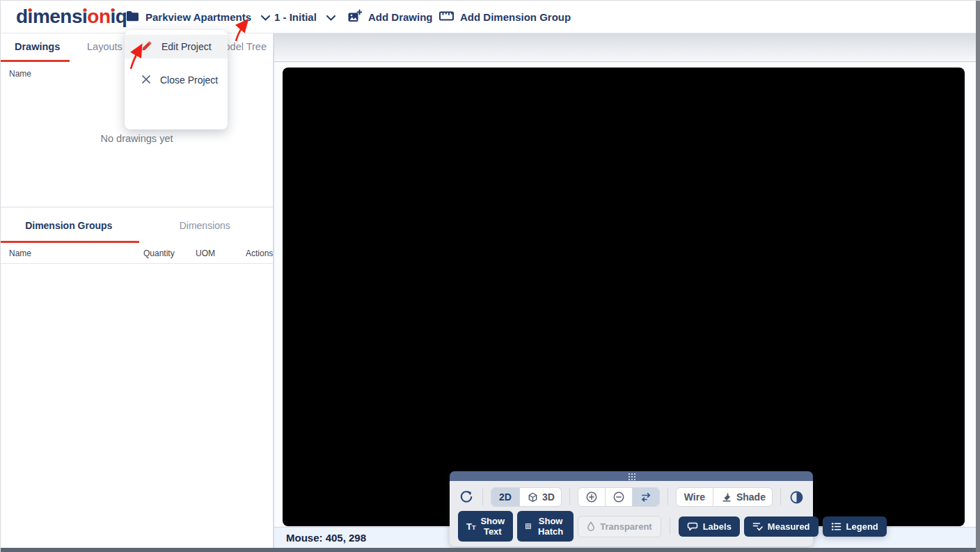 This screenshot has width=980, height=552. Describe the element at coordinates (136, 225) in the screenshot. I see `dimension-tabs: Dimension Groups Dimensions` at that location.